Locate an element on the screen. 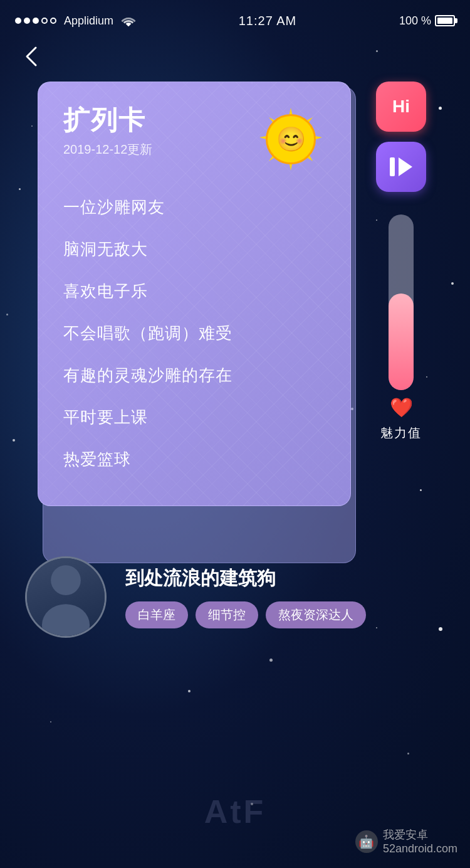  watermark-prefix: 我爱安卓 is located at coordinates (405, 835).